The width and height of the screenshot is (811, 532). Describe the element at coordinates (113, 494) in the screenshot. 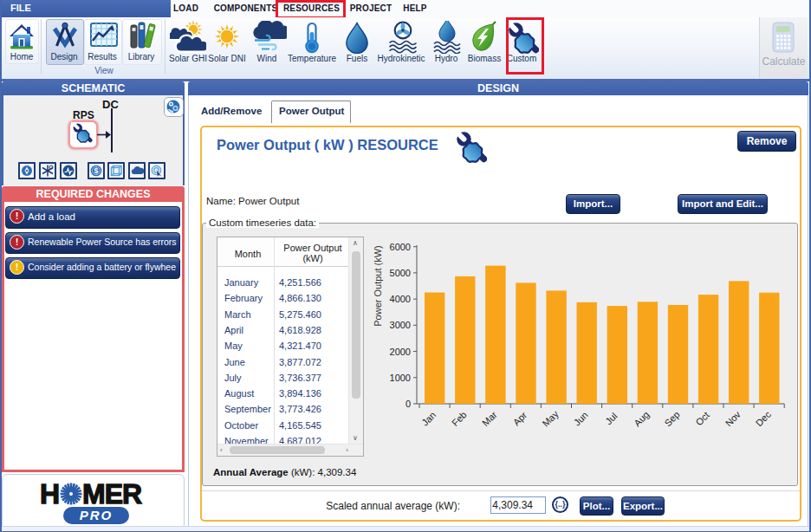

I see `svg-text: MER` at that location.